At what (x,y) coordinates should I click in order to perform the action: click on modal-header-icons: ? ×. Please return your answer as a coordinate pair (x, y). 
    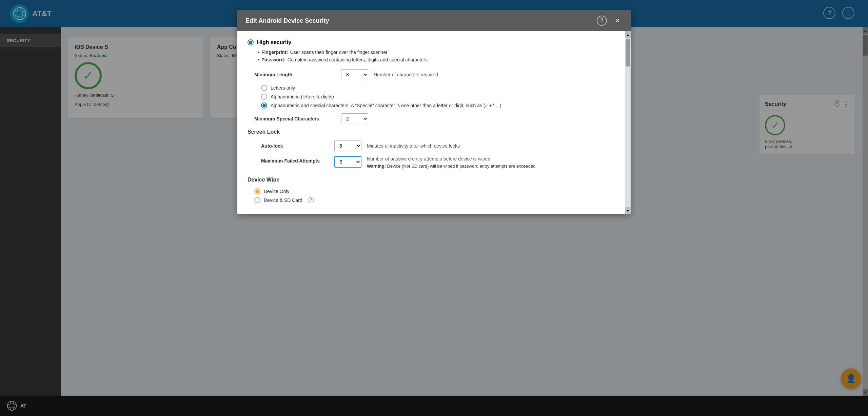
    Looking at the image, I should click on (610, 21).